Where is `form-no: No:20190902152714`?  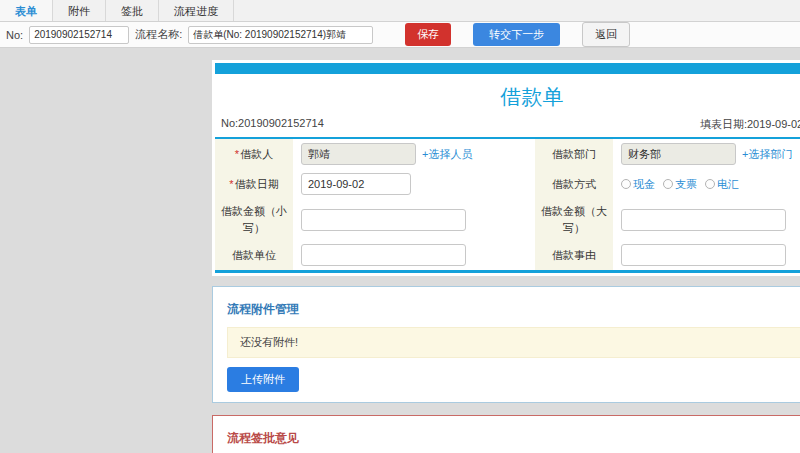
form-no: No:20190902152714 is located at coordinates (272, 124).